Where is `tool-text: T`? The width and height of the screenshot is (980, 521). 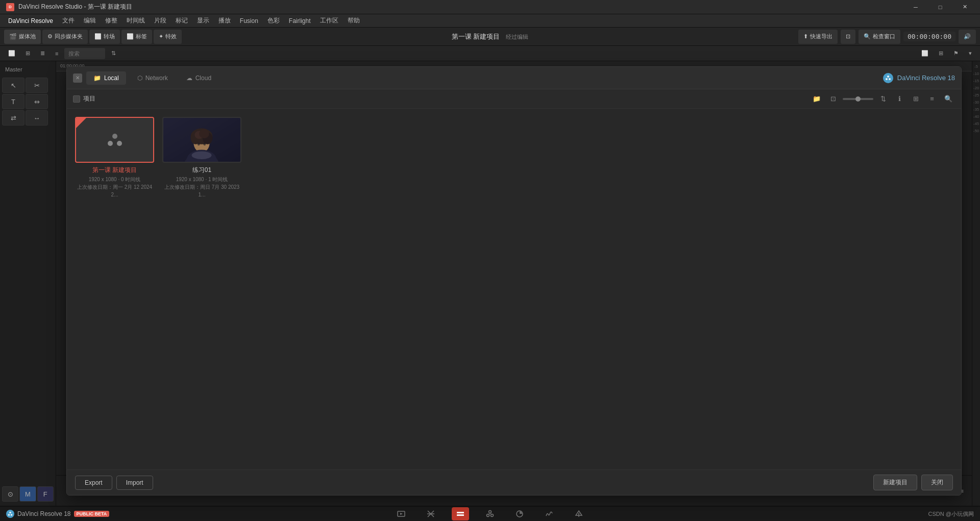 tool-text: T is located at coordinates (13, 102).